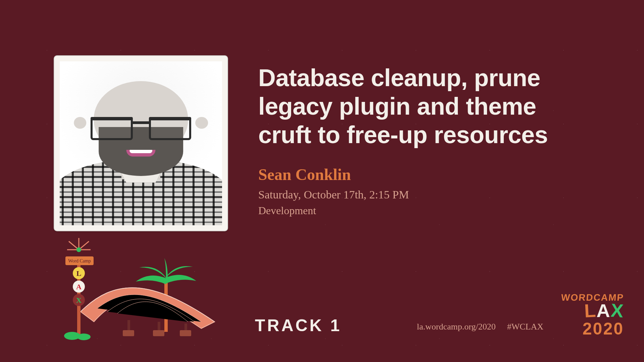  What do you see at coordinates (419, 195) in the screenshot?
I see `talk-datetime: Saturday, October 17th, 2:15 PM` at bounding box center [419, 195].